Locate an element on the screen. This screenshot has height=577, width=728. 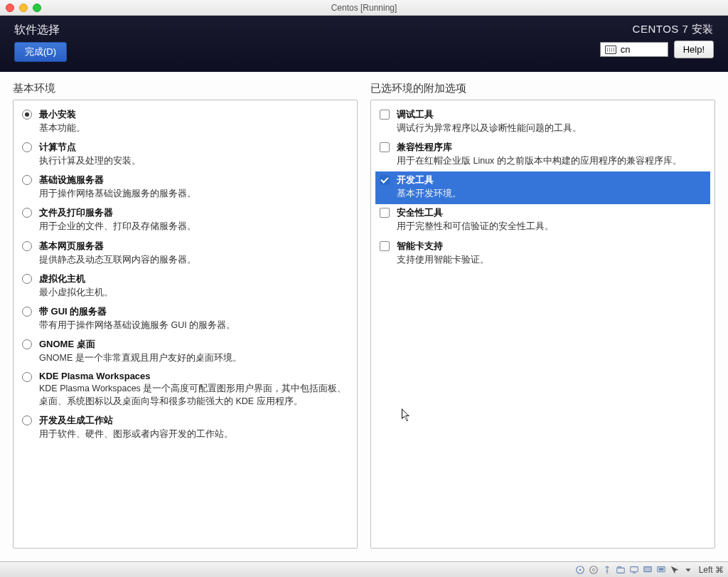
vbox-display-icon is located at coordinates (634, 570).